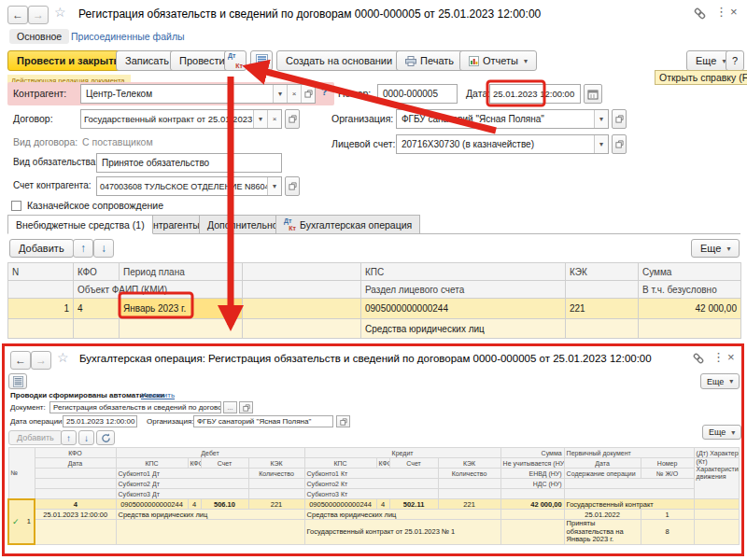 The width and height of the screenshot is (747, 560). What do you see at coordinates (344, 61) in the screenshot?
I see `create-on-basis-button: Создать на основании▾` at bounding box center [344, 61].